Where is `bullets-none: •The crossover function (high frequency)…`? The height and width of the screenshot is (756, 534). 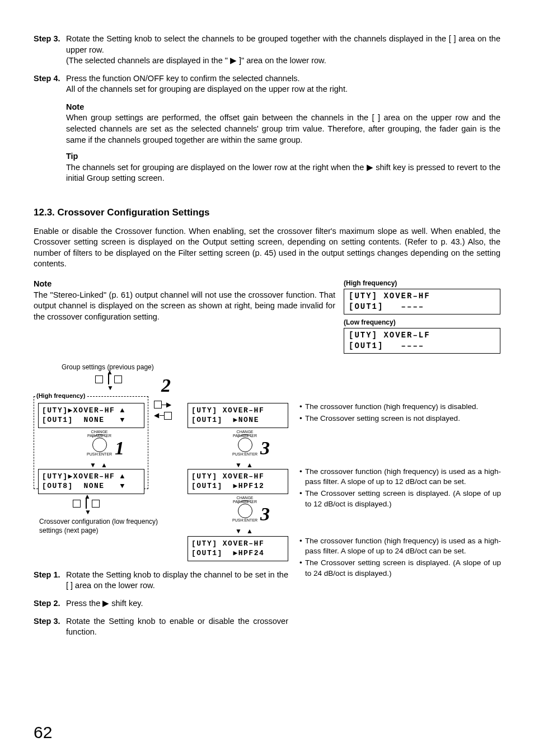
bullets-none: •The crossover function (high frequency)… is located at coordinates (400, 414).